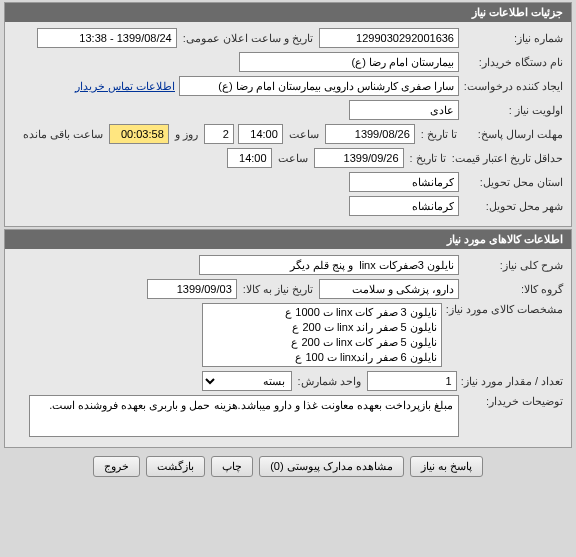 This screenshot has width=576, height=557. I want to click on priority-input, so click(404, 110).